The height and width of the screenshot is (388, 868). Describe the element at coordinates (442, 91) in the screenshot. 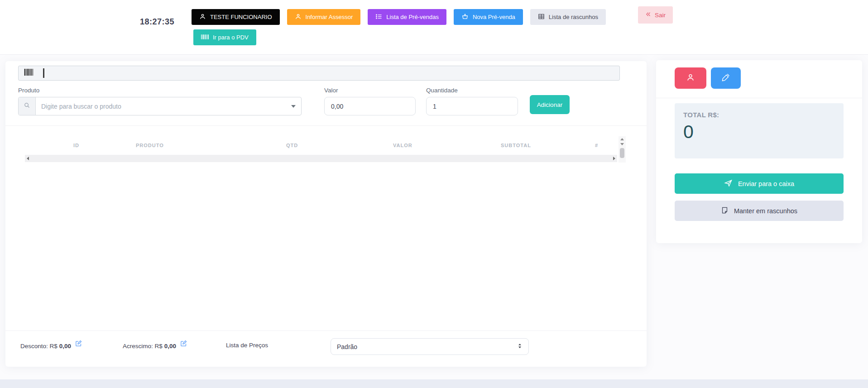

I see `quantity-label: Quantidade` at that location.